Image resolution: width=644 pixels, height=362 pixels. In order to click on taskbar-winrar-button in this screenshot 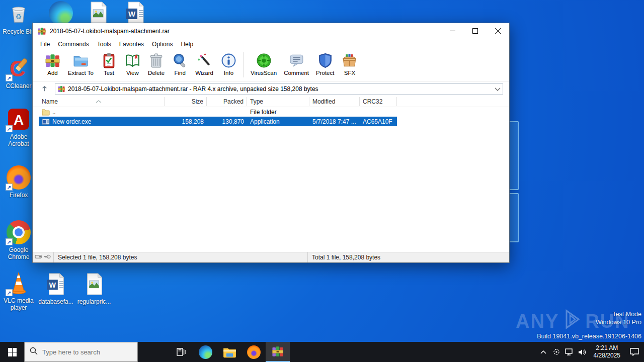, I will do `click(278, 352)`.